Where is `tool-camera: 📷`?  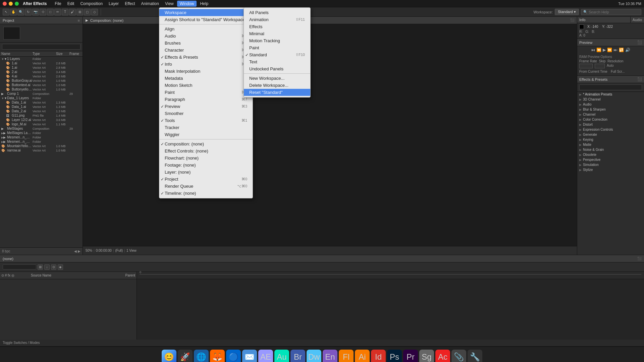 tool-camera: 📷 is located at coordinates (36, 12).